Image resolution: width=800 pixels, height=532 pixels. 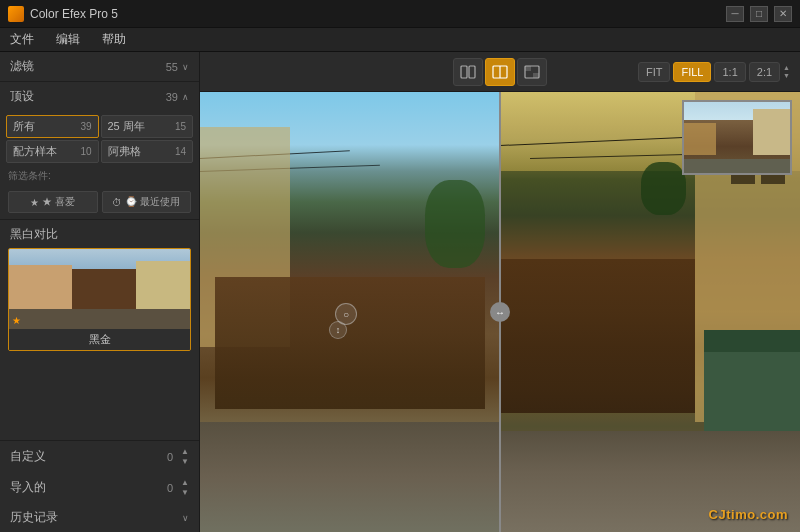 I want to click on filters-section: 滤镜 55 ∨, so click(x=100, y=67).